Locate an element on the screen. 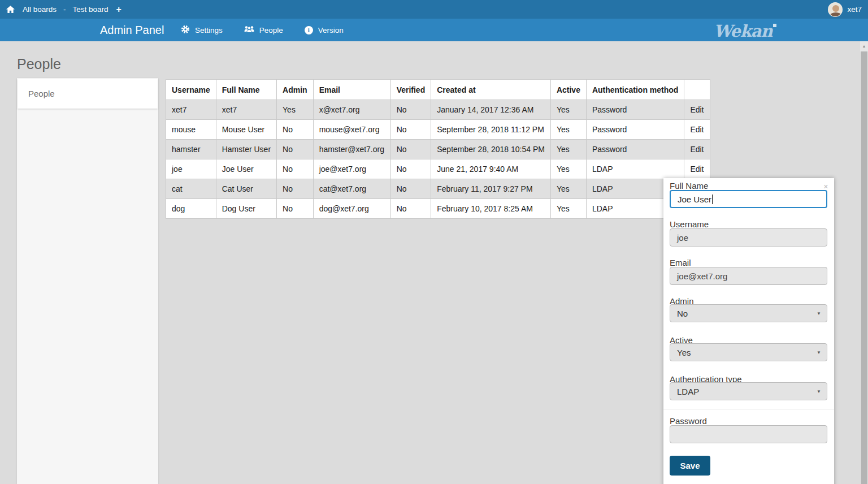  admin-nav: Settings People i Version is located at coordinates (262, 30).